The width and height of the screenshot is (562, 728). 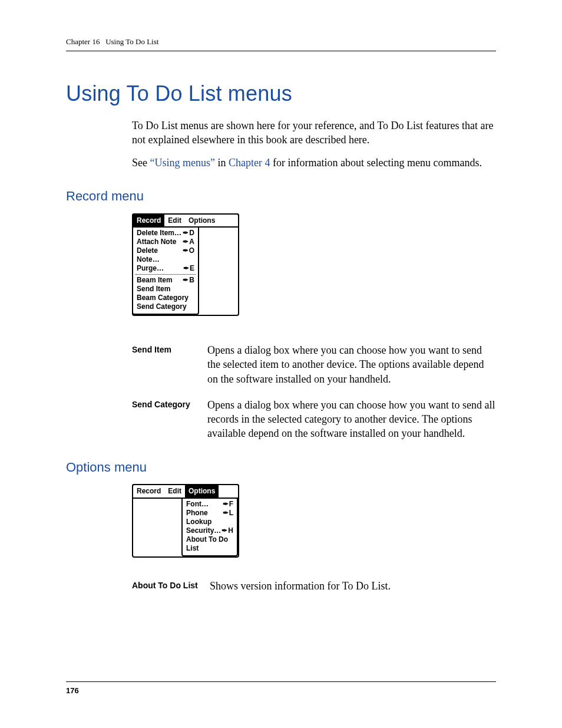 I want to click on footer-rule, so click(x=281, y=681).